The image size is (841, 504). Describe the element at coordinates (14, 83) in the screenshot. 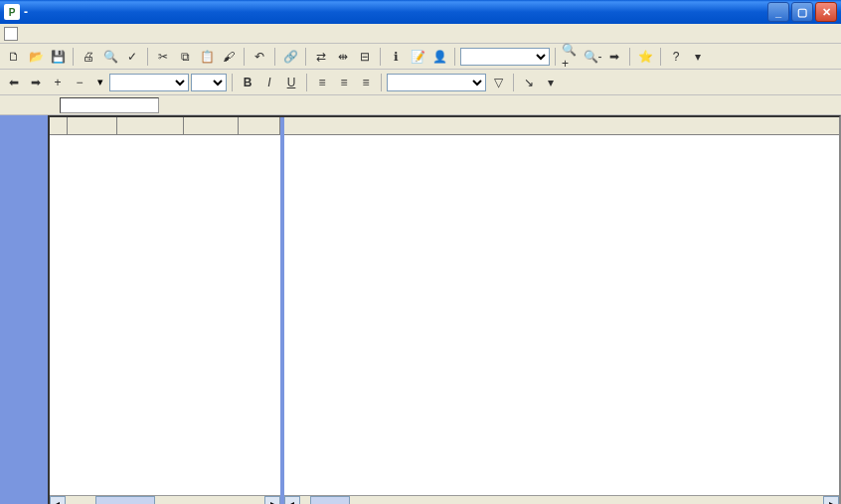

I see `outdent-button: ⬅` at that location.